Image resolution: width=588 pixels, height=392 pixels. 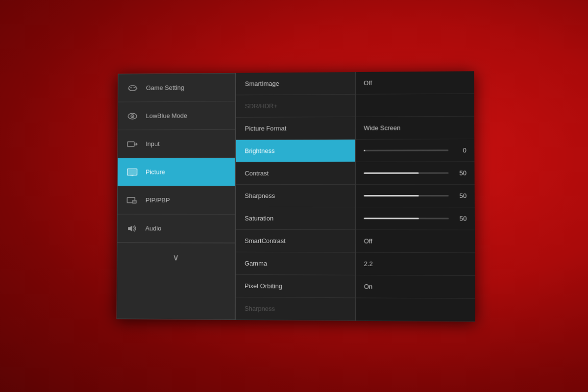 What do you see at coordinates (295, 196) in the screenshot?
I see `menu-item-sharpness: Sharpness` at bounding box center [295, 196].